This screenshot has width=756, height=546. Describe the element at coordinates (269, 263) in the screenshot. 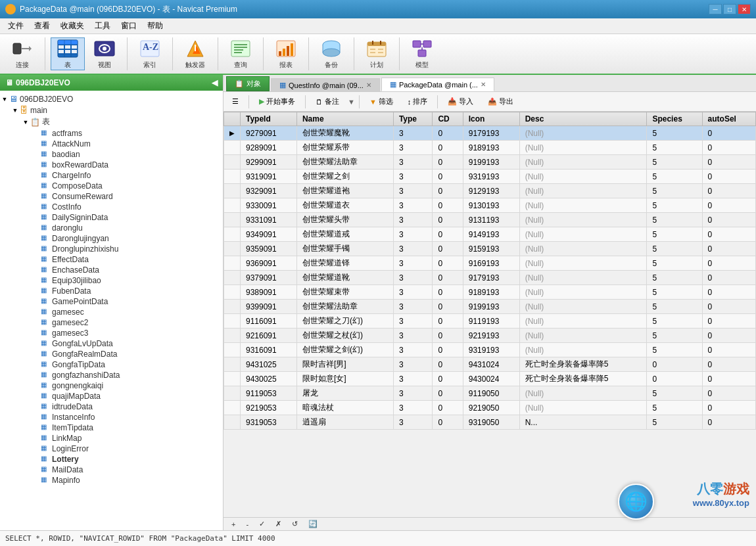

I see `cell-typeid: 9369091` at that location.